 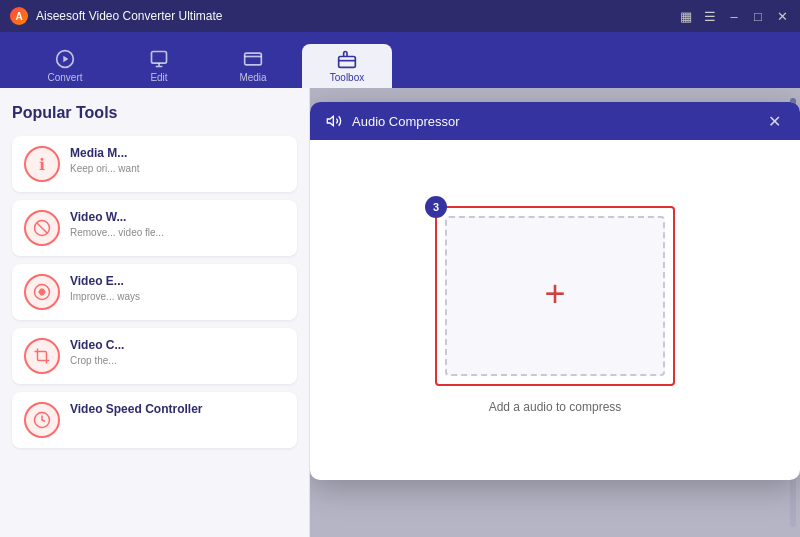 What do you see at coordinates (42, 228) in the screenshot?
I see `tool-icon-watermark` at bounding box center [42, 228].